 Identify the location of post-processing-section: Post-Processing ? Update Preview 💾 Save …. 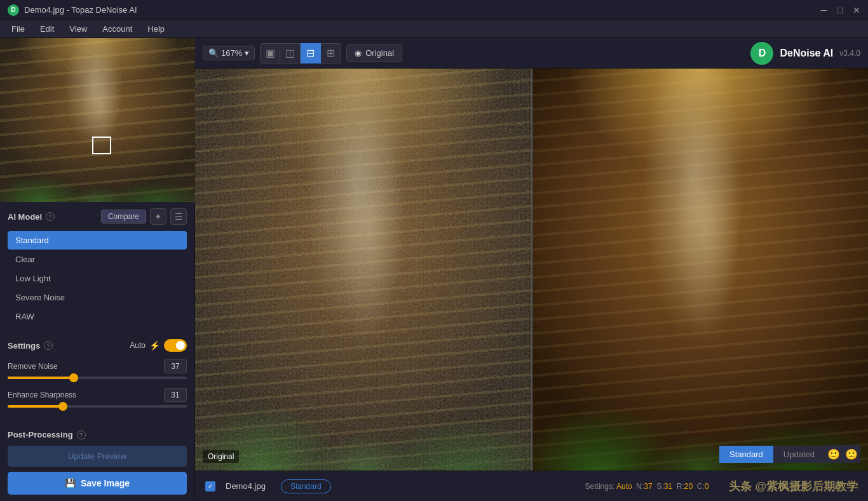
(97, 461).